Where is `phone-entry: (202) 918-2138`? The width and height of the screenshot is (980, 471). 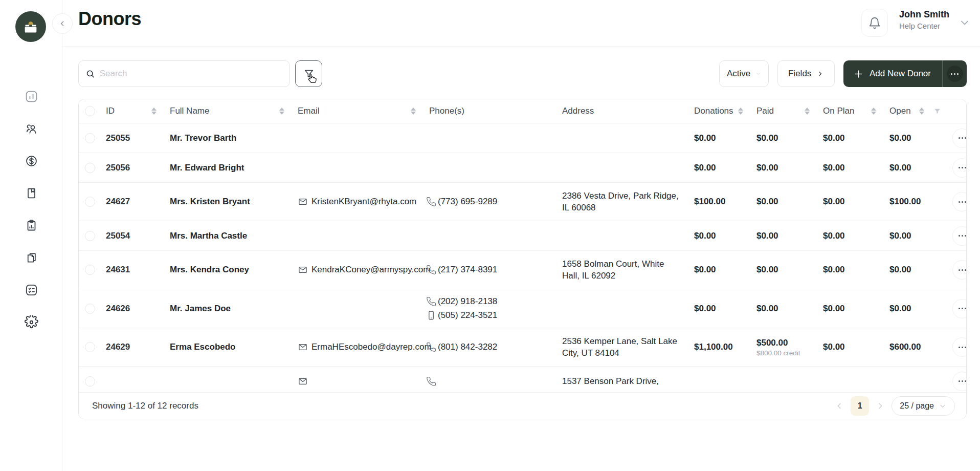
phone-entry: (202) 918-2138 is located at coordinates (461, 302).